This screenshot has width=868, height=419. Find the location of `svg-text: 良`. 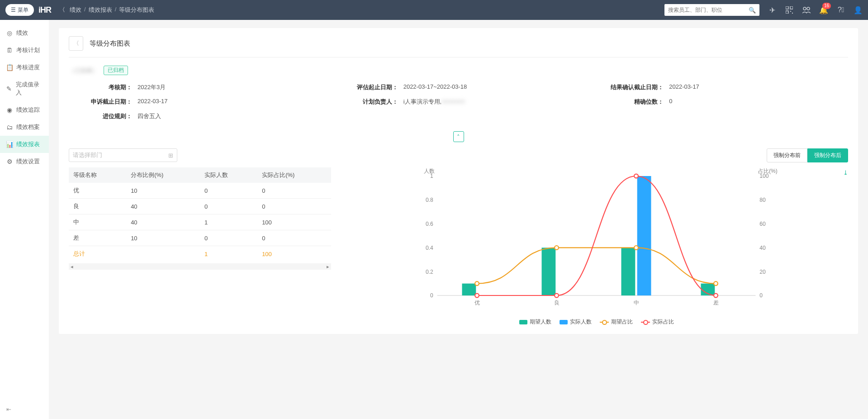

svg-text: 良 is located at coordinates (557, 303).